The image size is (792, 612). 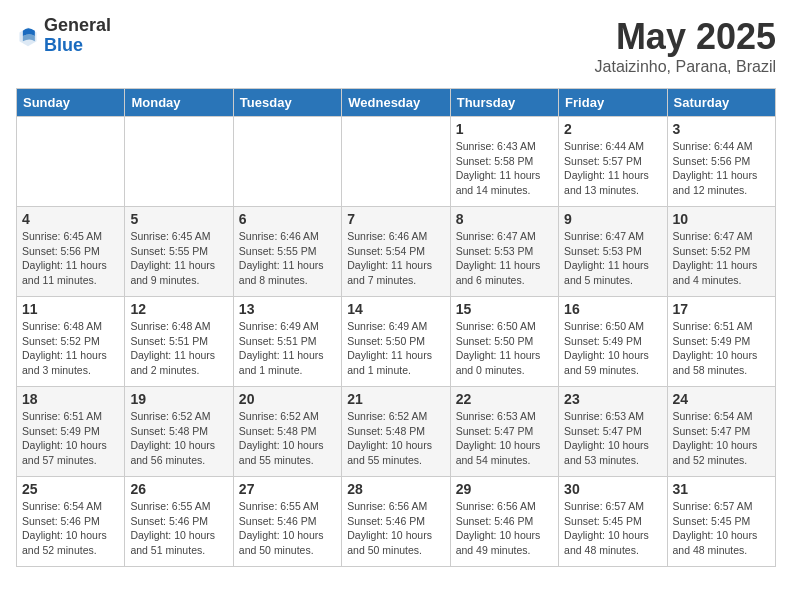 I want to click on day-info: Sunrise: 6:54 AMSunset: 5:47 PMDaylight:…, so click(x=722, y=438).